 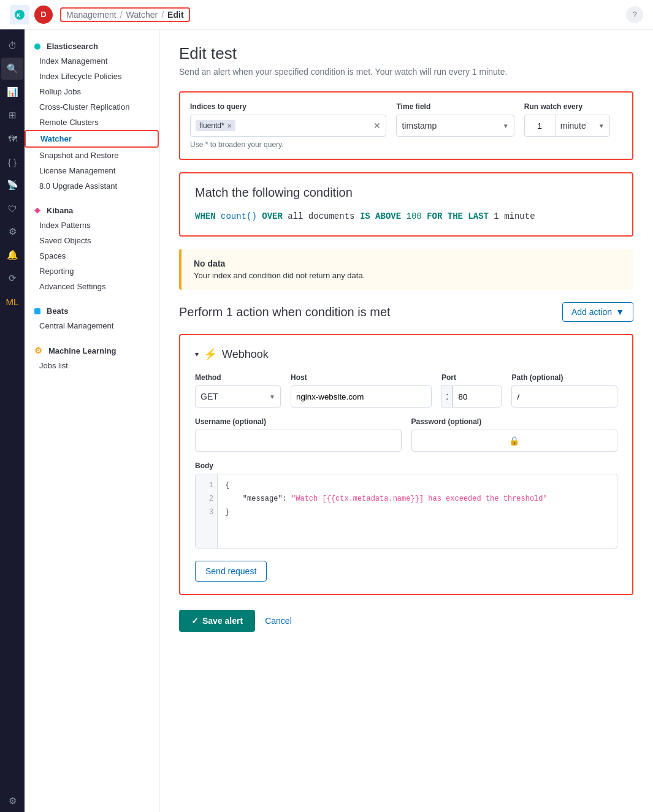 What do you see at coordinates (12, 185) in the screenshot?
I see `nav-icon-monitor: 📡` at bounding box center [12, 185].